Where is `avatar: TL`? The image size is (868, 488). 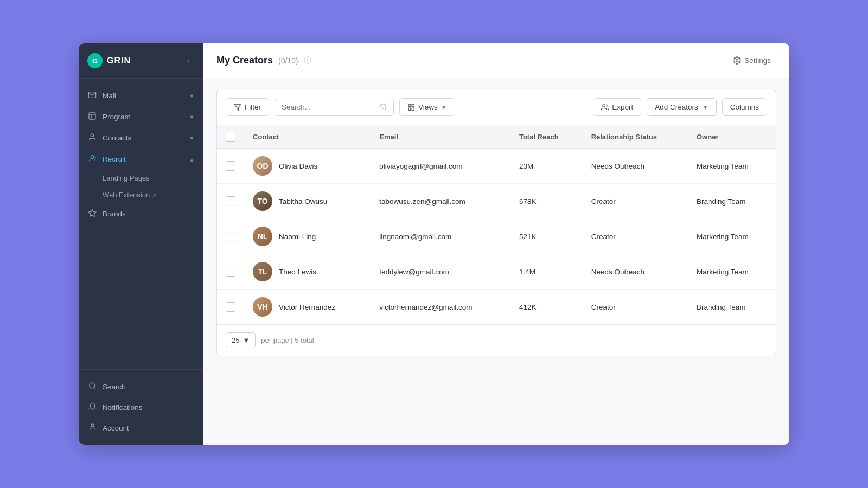 avatar: TL is located at coordinates (263, 272).